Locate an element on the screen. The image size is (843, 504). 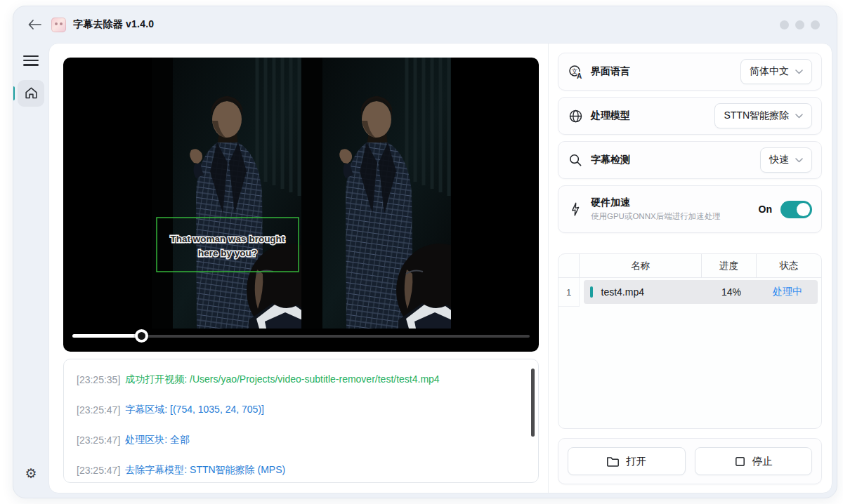
window-minimize-button is located at coordinates (784, 25).